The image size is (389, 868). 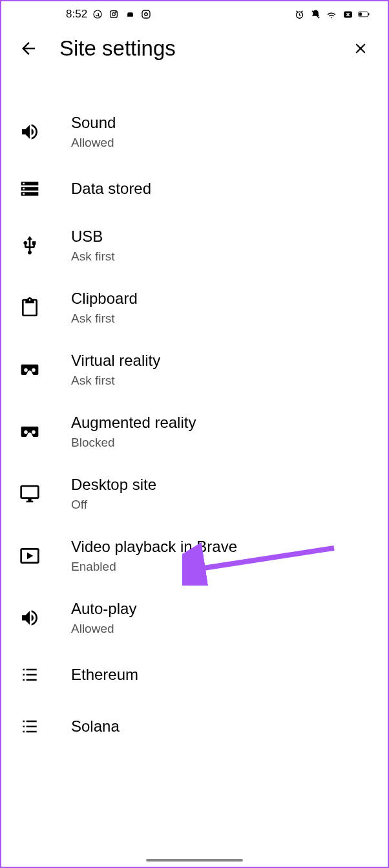 I want to click on setting-sound: Sound Allowed, so click(x=194, y=132).